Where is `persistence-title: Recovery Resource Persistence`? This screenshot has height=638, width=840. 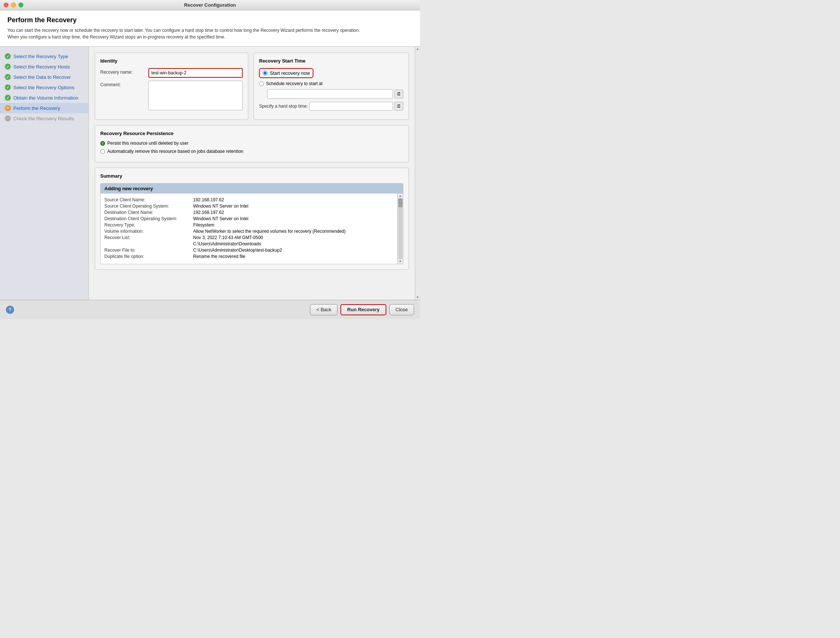 persistence-title: Recovery Resource Persistence is located at coordinates (252, 134).